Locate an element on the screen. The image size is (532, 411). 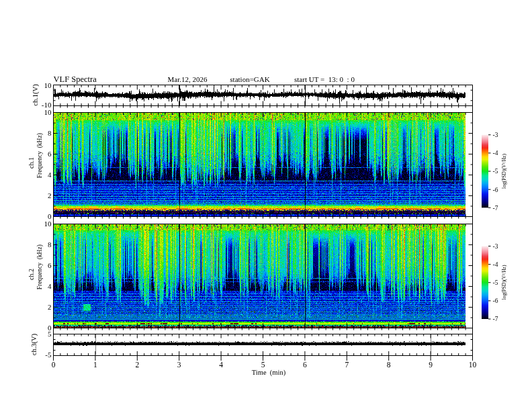
svg-text: ch.1 is located at coordinates (31, 163).